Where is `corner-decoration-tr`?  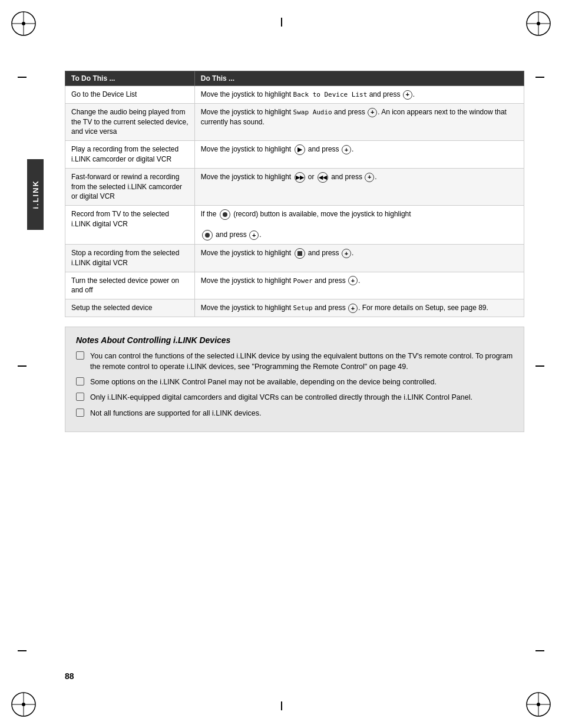 corner-decoration-tr is located at coordinates (538, 24).